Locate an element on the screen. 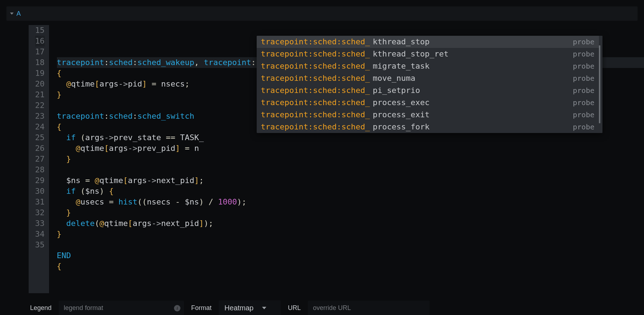 This screenshot has height=315, width=644. info-icon: i is located at coordinates (177, 308).